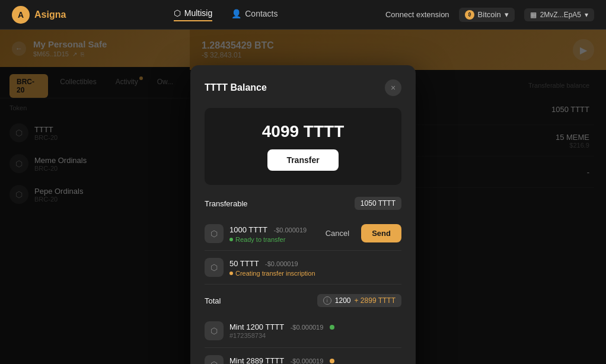 This screenshot has width=606, height=364. Describe the element at coordinates (303, 234) in the screenshot. I see `transfer-item-1000: ⬡ 1000 TTTT -$0.000019 Ready to transfer…` at that location.